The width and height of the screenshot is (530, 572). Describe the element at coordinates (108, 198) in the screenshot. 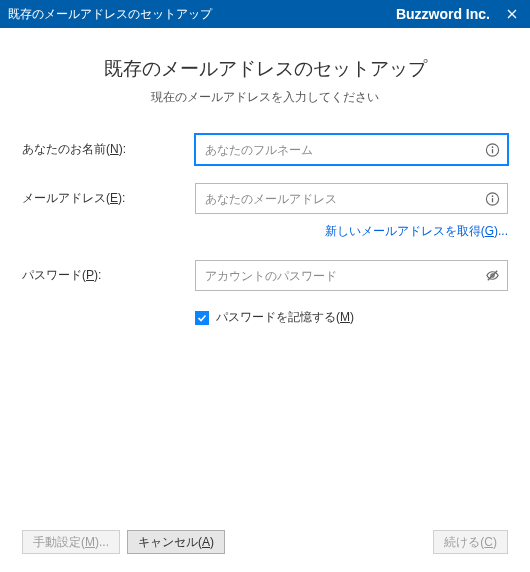

I see `email-label: メールアドレス(E):` at that location.